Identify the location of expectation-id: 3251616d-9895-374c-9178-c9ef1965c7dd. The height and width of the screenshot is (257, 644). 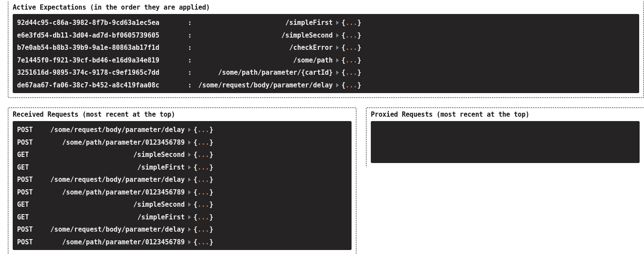
(102, 73).